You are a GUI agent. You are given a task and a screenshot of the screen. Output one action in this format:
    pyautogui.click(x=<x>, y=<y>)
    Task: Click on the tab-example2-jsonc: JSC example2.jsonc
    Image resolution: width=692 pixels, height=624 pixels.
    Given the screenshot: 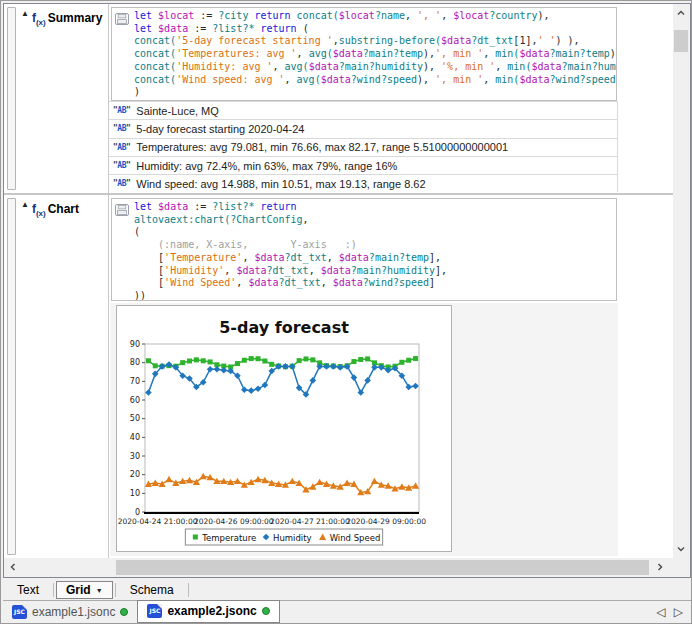 What is the action you would take?
    pyautogui.click(x=208, y=612)
    